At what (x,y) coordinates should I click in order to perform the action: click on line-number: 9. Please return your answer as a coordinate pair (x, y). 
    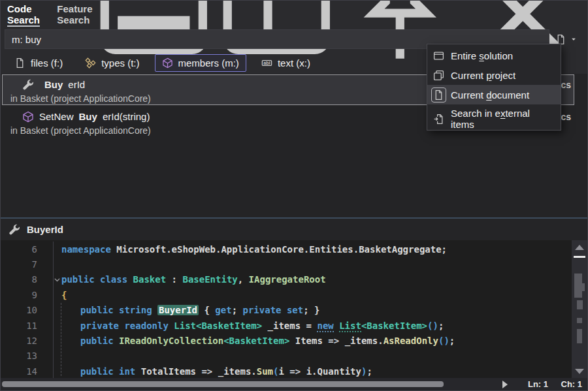
    Looking at the image, I should click on (19, 295).